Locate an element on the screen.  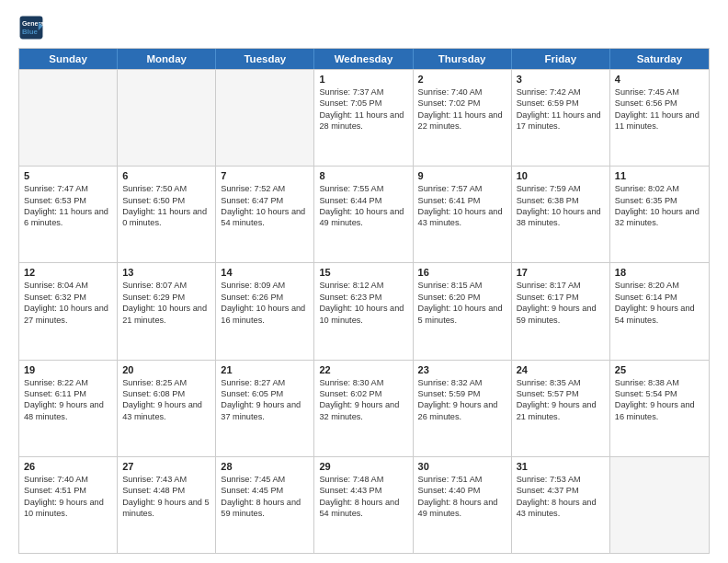
calendar-cell: 26Sunrise: 7:40 AM Sunset: 4:51 PM Dayli… is located at coordinates (68, 505).